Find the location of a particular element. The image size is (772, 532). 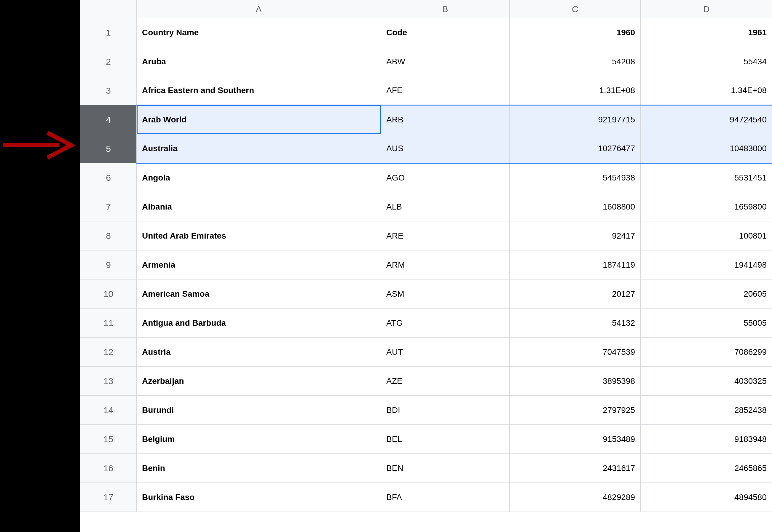

cell-C14: 2797925 is located at coordinates (575, 410).